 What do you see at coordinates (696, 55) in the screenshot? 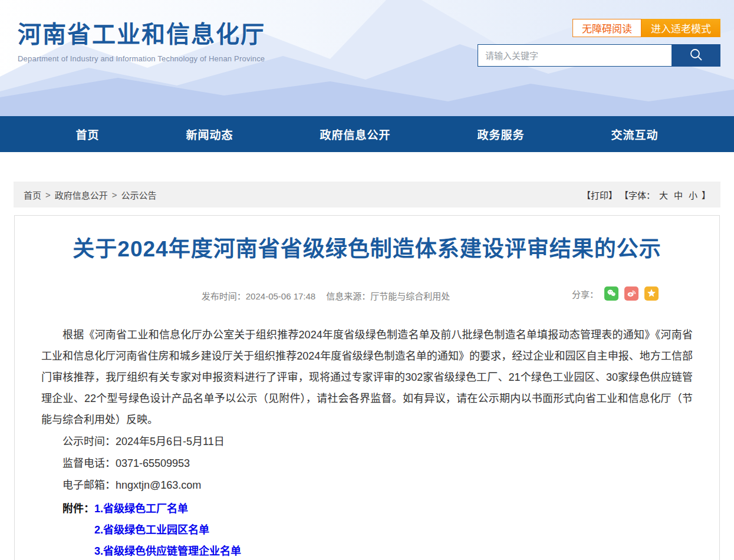
I see `search-button` at bounding box center [696, 55].